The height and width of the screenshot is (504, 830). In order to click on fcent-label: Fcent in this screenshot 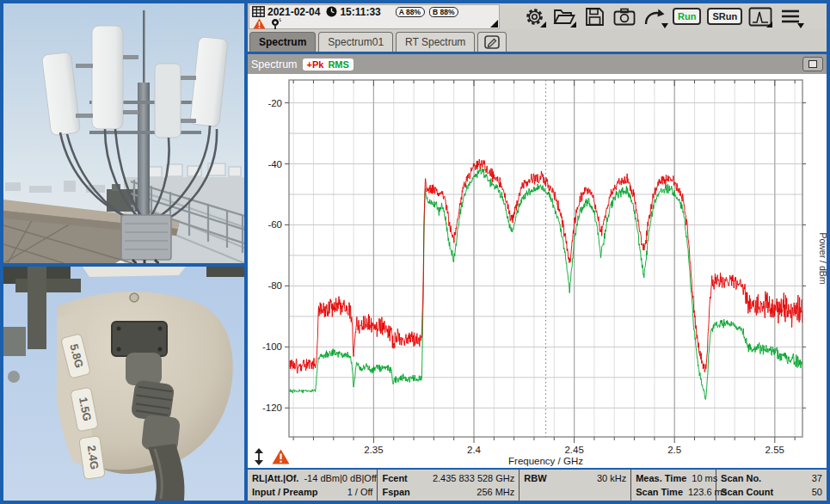, I will do `click(394, 478)`.